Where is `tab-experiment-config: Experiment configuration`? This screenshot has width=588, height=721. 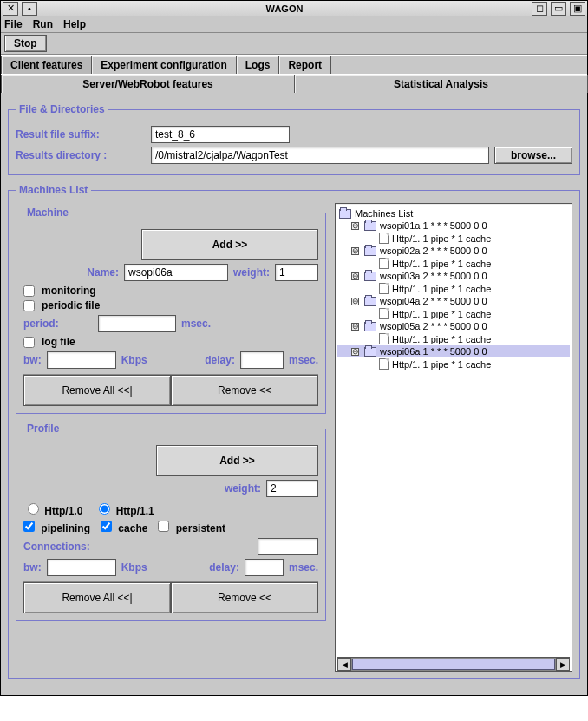 tab-experiment-config: Experiment configuration is located at coordinates (163, 64).